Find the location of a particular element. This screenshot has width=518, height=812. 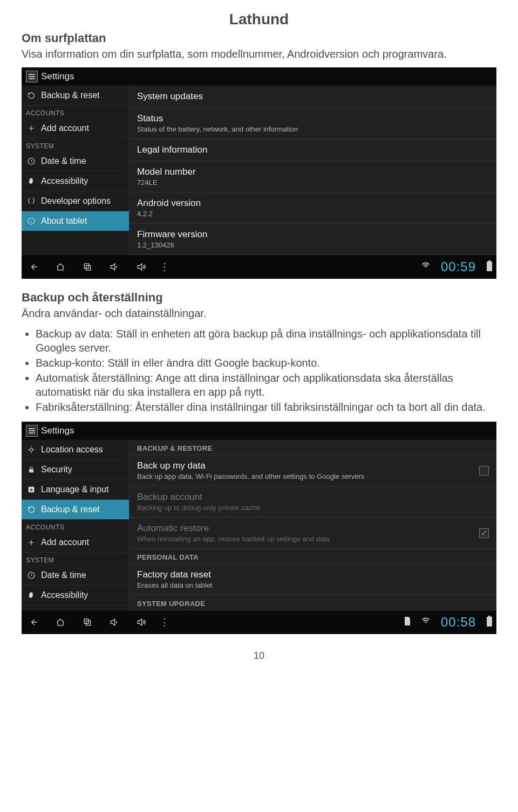

page-number: 10 is located at coordinates (259, 656).